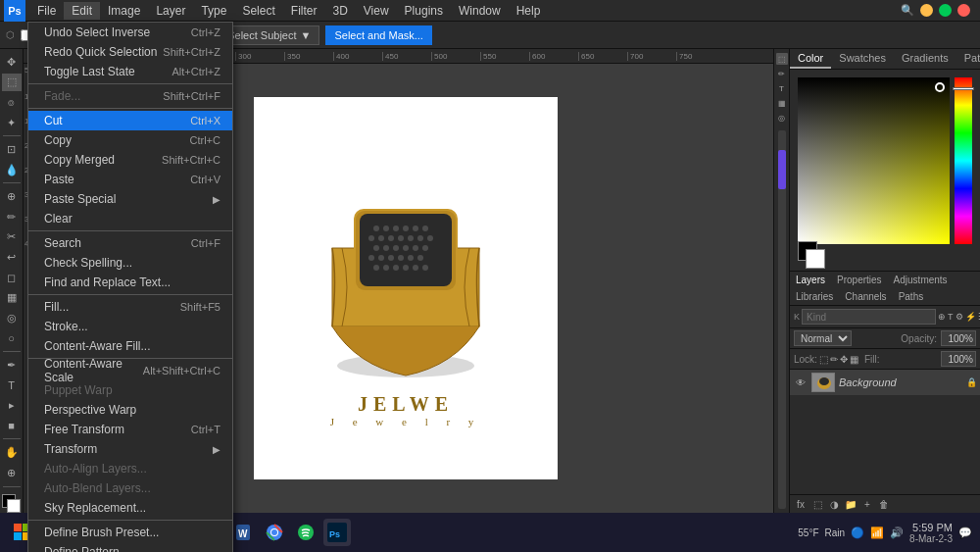  Describe the element at coordinates (782, 118) in the screenshot. I see `right-tool-5: ◎` at that location.